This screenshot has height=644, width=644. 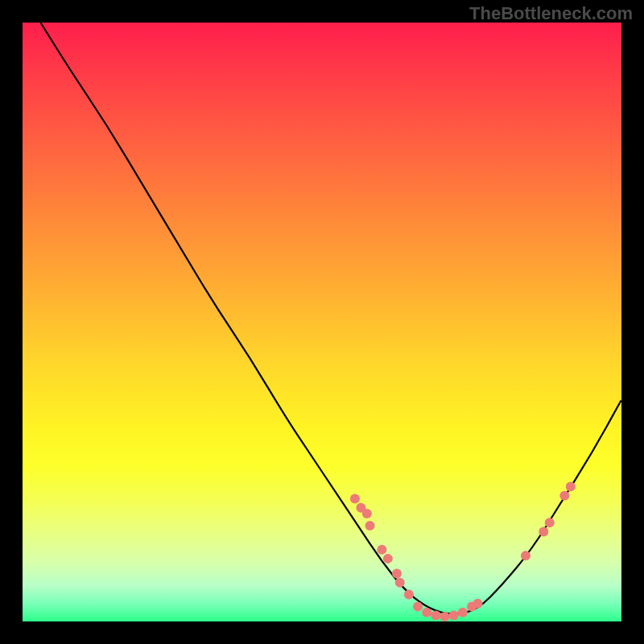 What do you see at coordinates (463, 552) in the screenshot?
I see `scatter-dots` at bounding box center [463, 552].